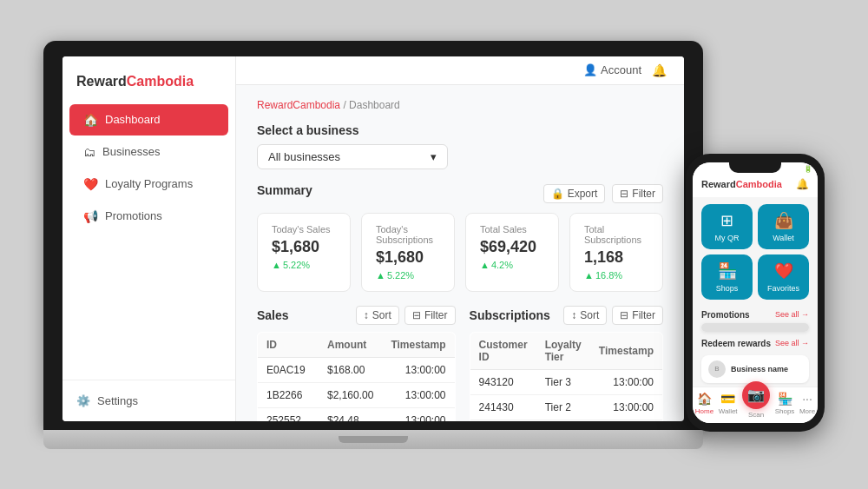 This screenshot has height=489, width=868. What do you see at coordinates (727, 399) in the screenshot?
I see `wallet-nav-icon: 💳` at bounding box center [727, 399].